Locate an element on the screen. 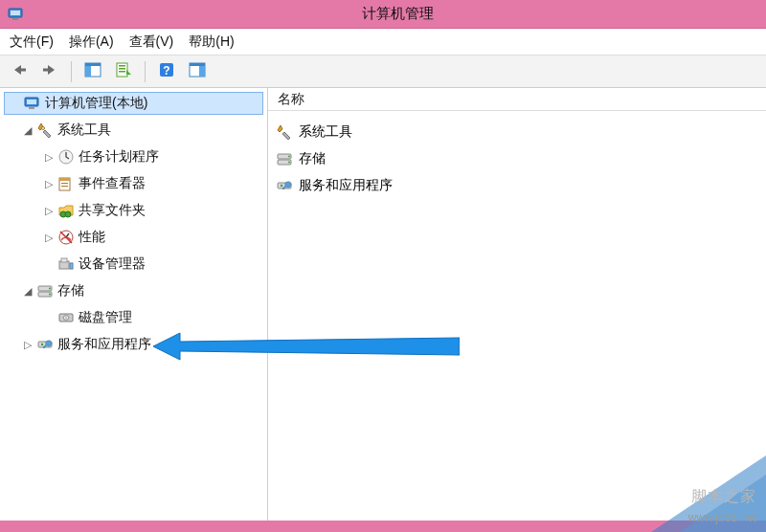  tree-node-device-manager: 设备管理器 is located at coordinates (134, 264).